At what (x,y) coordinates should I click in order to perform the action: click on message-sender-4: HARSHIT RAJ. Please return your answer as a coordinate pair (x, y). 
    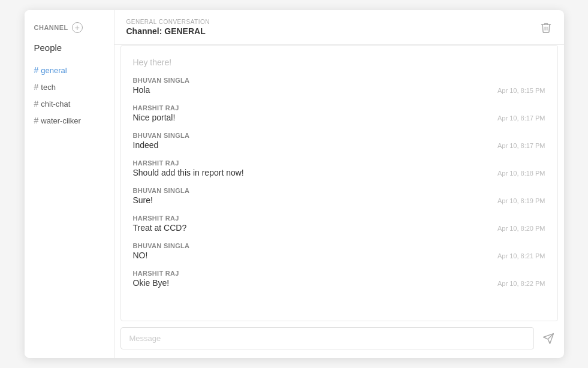
    Looking at the image, I should click on (339, 163).